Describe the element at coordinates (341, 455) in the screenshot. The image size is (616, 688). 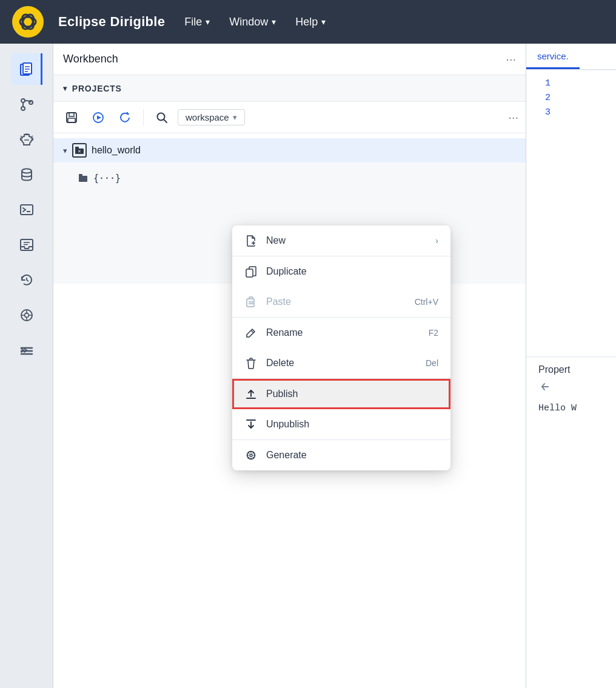
I see `context-menu-item-generate: Generate` at that location.